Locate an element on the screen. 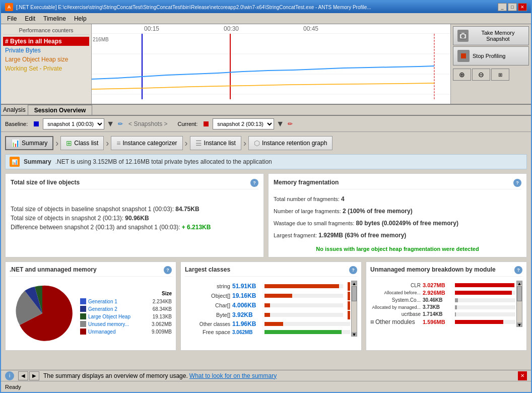 This screenshot has width=532, height=393. large-frags-row: Number of large fragments: 2 (100% of fr… is located at coordinates (397, 211).